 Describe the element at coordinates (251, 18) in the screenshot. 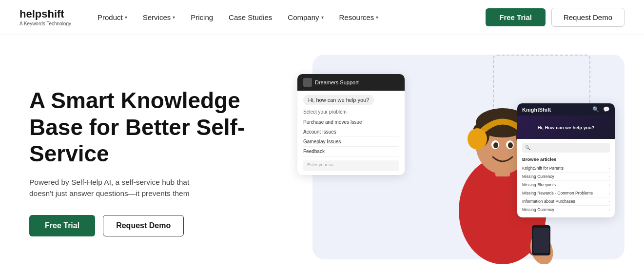

I see `nav-case-studies: Case Studies` at that location.